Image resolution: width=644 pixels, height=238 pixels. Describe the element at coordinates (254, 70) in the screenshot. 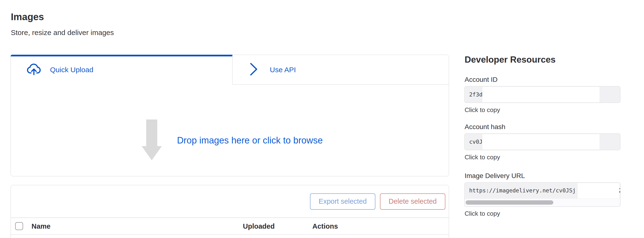

I see `chevron-right-icon` at that location.